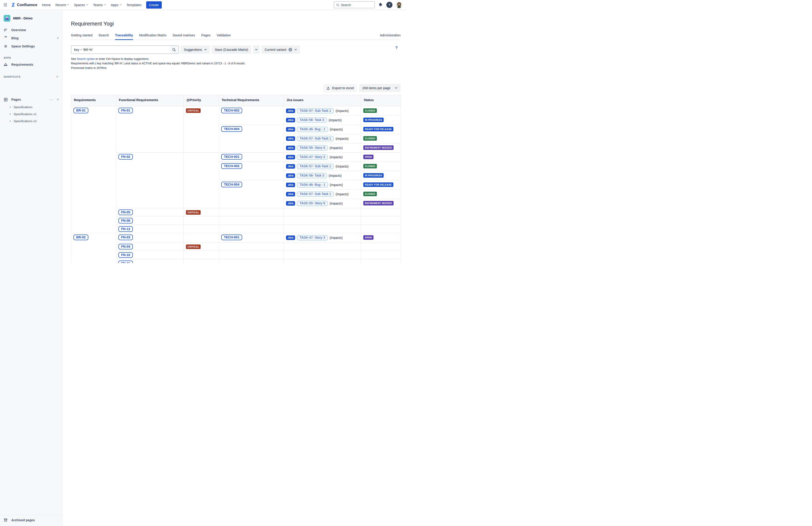 The width and height of the screenshot is (812, 526). Describe the element at coordinates (124, 36) in the screenshot. I see `tab-traceability: Traceability` at that location.